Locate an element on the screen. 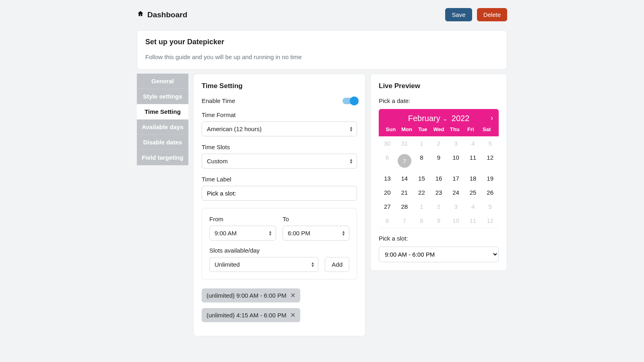 This screenshot has width=644, height=362. month-label: February is located at coordinates (424, 118).